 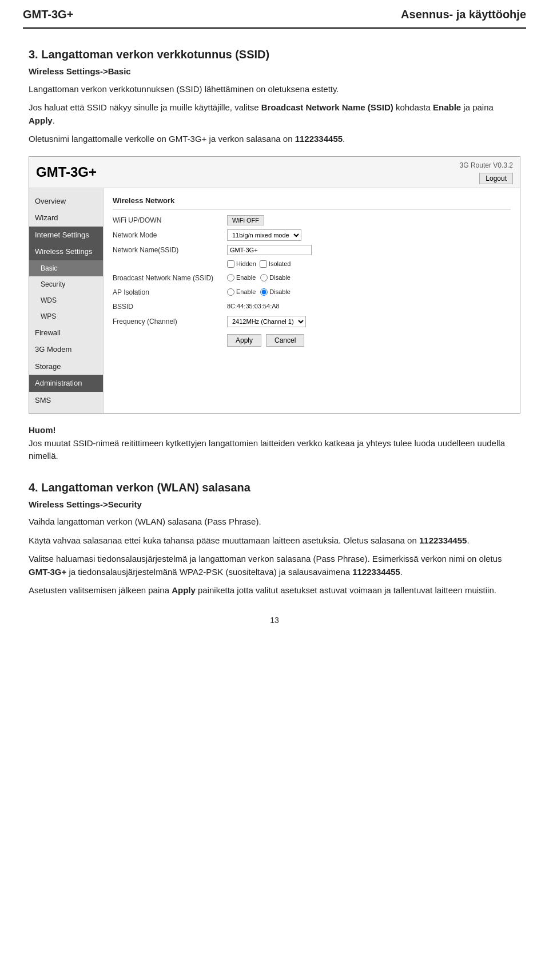 What do you see at coordinates (274, 96) in the screenshot?
I see `section3: 3. Langattoman verkon verkkotunnus (SSID…` at bounding box center [274, 96].